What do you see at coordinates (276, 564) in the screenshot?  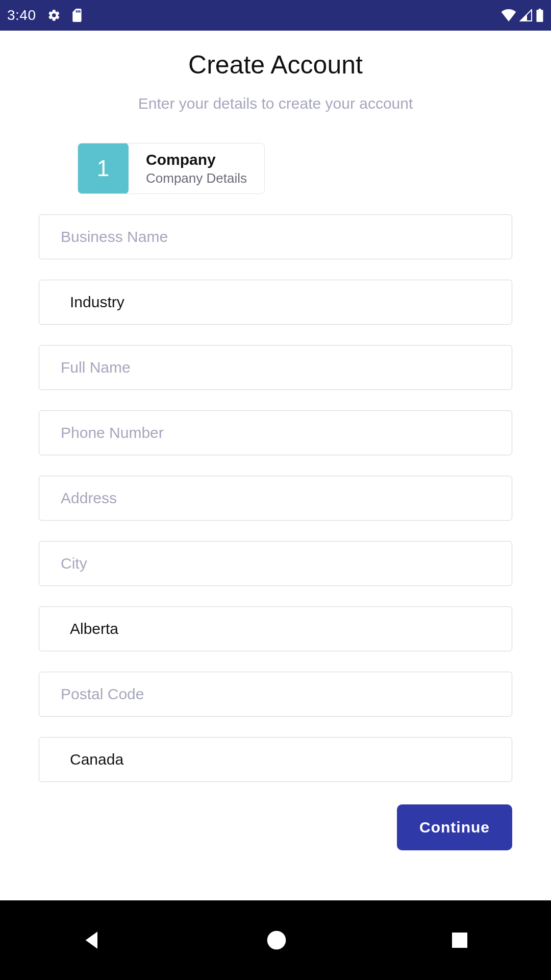 I see `city-input` at bounding box center [276, 564].